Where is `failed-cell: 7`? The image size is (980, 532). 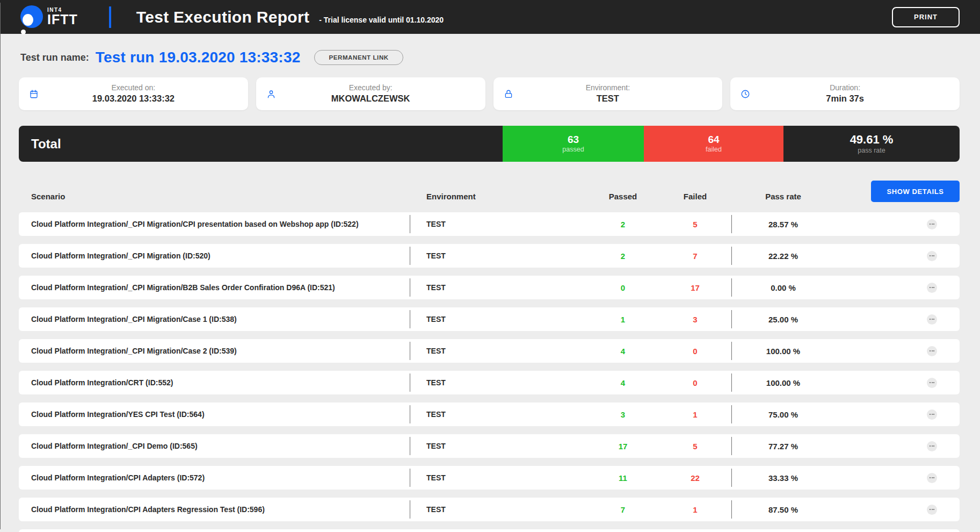 failed-cell: 7 is located at coordinates (695, 256).